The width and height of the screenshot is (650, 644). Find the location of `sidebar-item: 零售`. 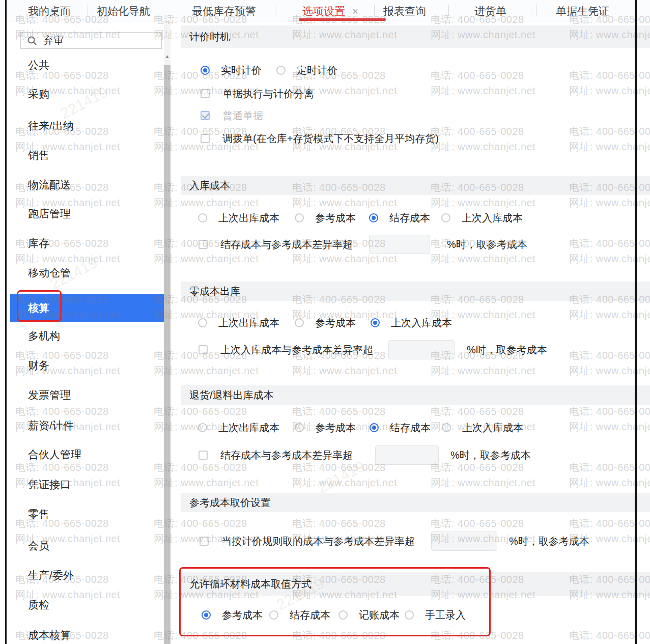

sidebar-item: 零售 is located at coordinates (39, 514).